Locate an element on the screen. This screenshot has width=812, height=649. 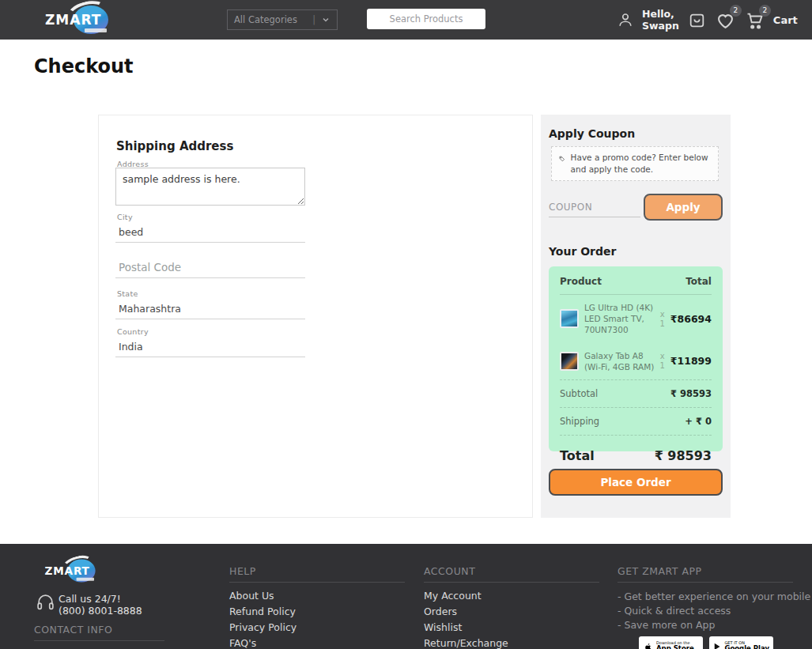
state-label: State is located at coordinates (128, 294).